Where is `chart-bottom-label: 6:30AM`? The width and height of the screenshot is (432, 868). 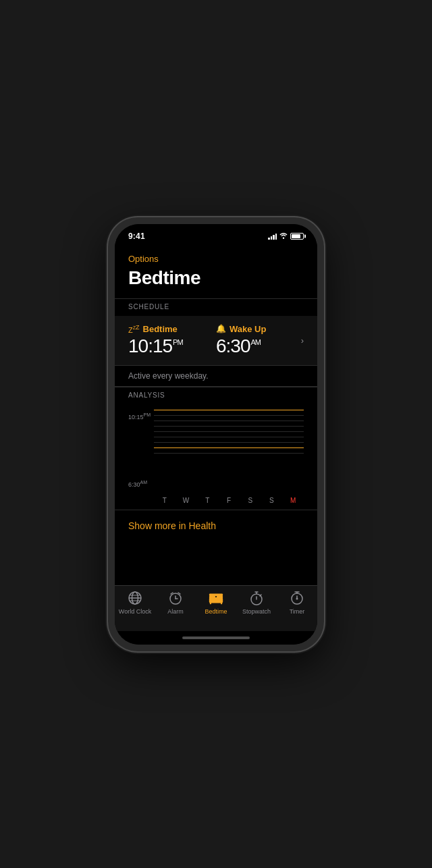 chart-bottom-label: 6:30AM is located at coordinates (138, 484).